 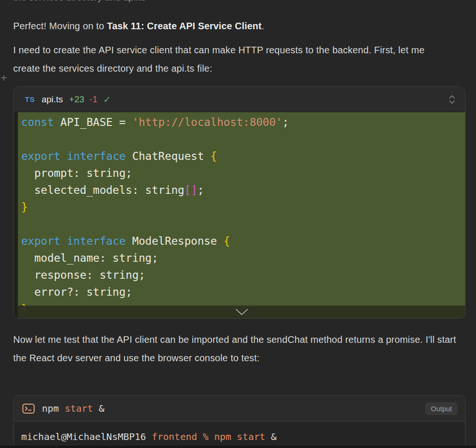 I want to click on terminal-output-line: michael@MichaelNsMBP16 frontend % npm st…, so click(x=149, y=437).